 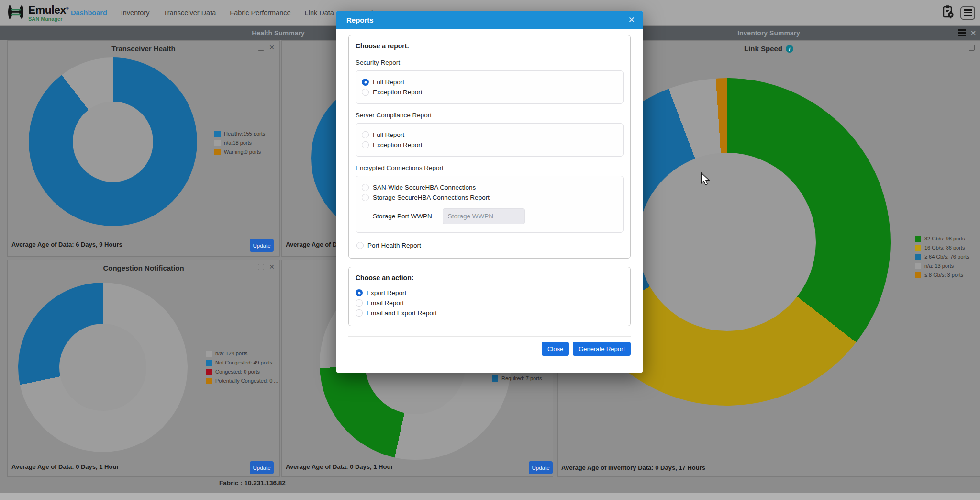 I want to click on radio-label: Storage SecureHBA Connections Report, so click(x=431, y=197).